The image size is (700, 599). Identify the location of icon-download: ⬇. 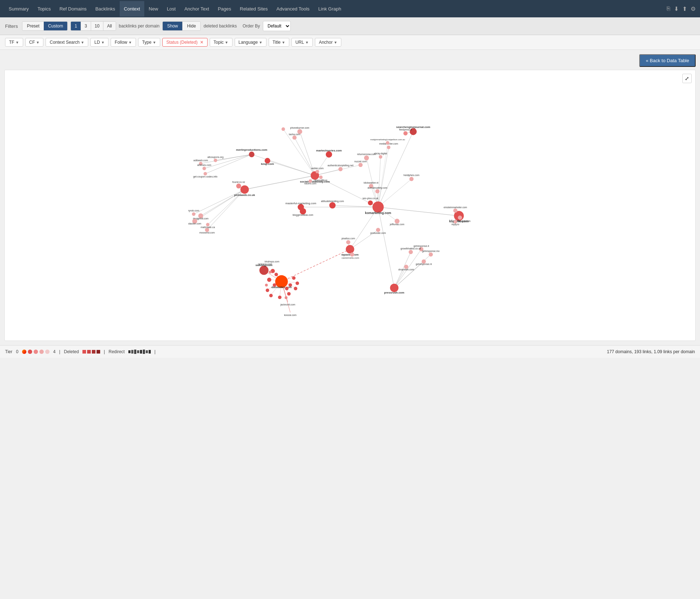
(676, 9).